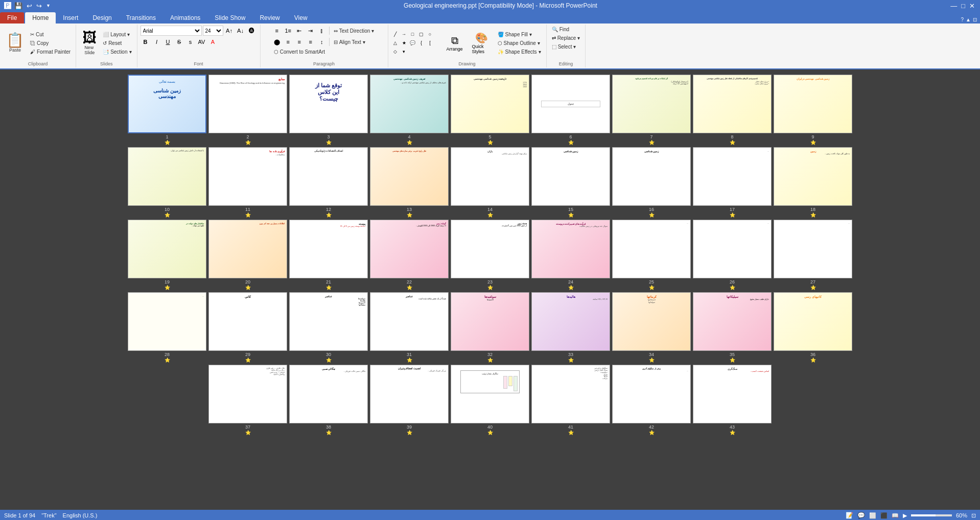  Describe the element at coordinates (248, 394) in the screenshot. I see `slide-thumb-37: جلا--- فلزی --- غیر فلزیرنگ و رنگ خاکهسخ…` at that location.